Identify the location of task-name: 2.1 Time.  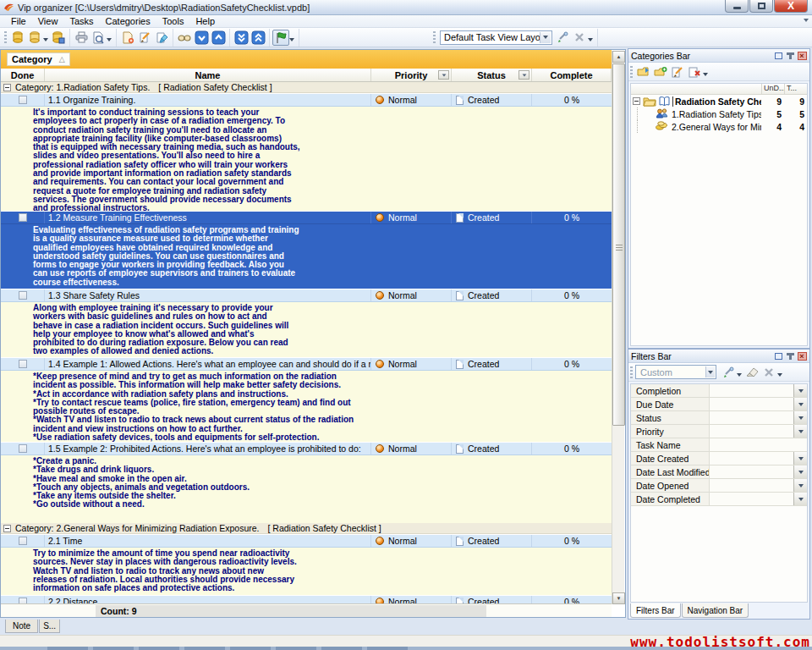
(208, 541).